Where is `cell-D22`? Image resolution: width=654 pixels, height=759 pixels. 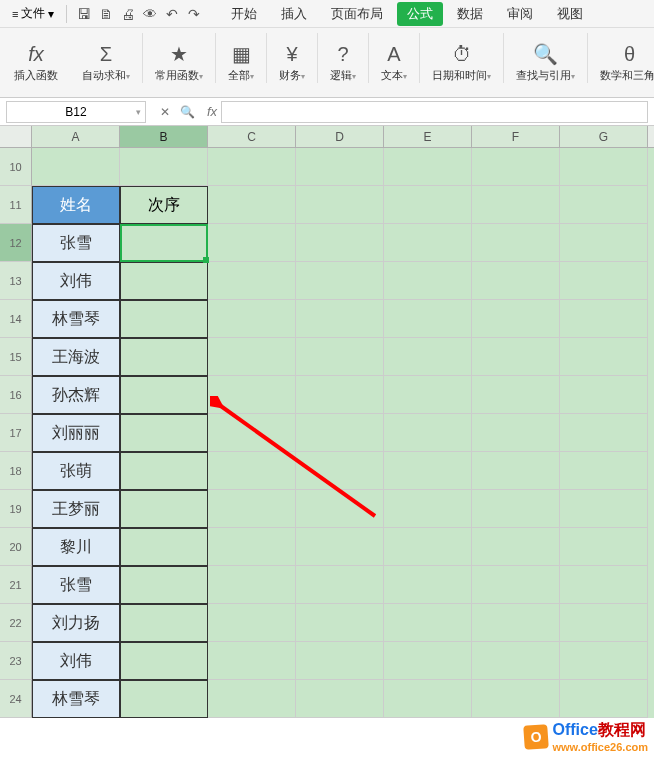
cell-D22 is located at coordinates (340, 623).